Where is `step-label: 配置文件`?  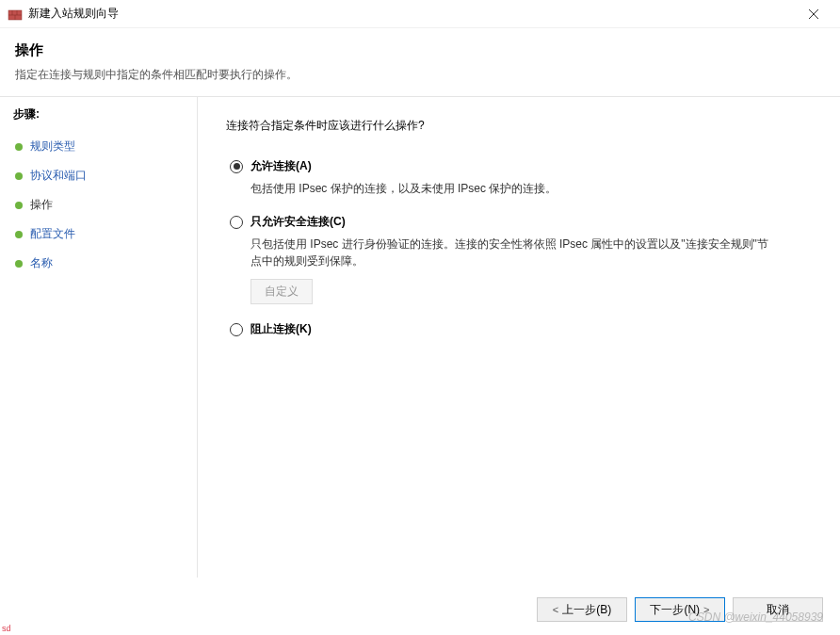
step-label: 配置文件 is located at coordinates (53, 234).